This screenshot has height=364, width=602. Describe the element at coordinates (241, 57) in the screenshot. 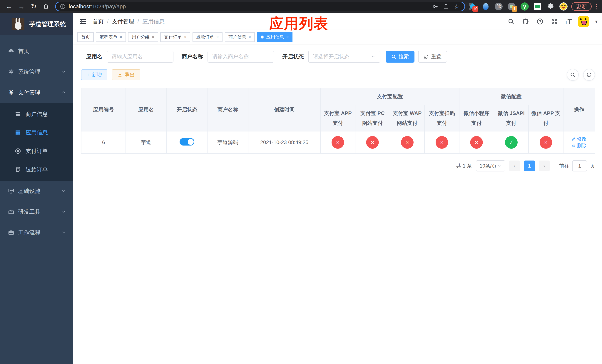

I see `merchant-name-input` at that location.